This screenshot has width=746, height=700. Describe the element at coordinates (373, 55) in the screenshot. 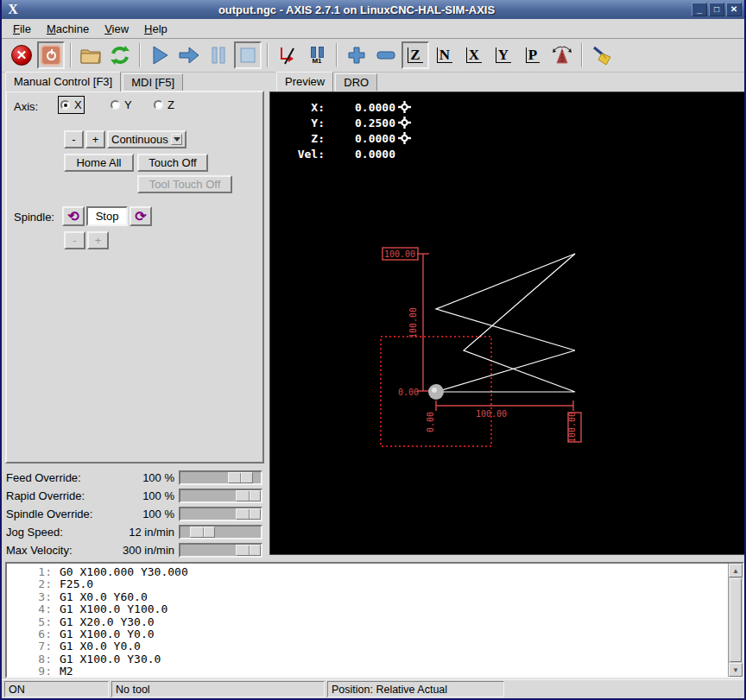

I see `toolbar: ✕ M1` at that location.